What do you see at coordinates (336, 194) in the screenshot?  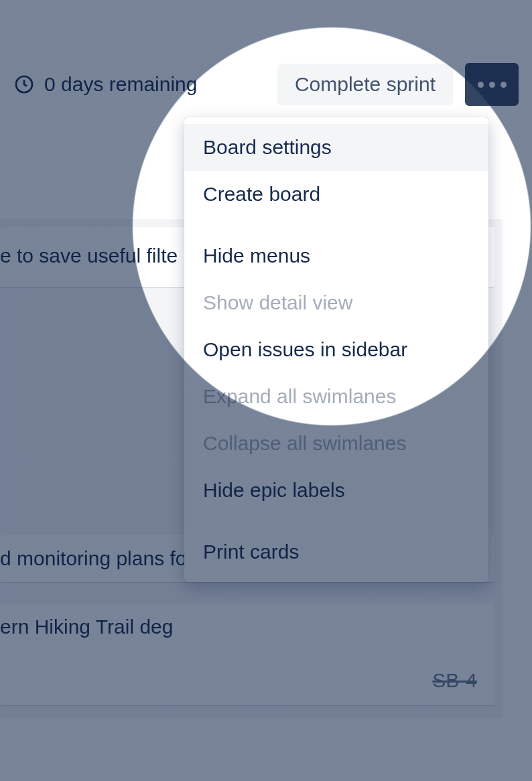 I see `menu-item-create-board: Create board` at bounding box center [336, 194].